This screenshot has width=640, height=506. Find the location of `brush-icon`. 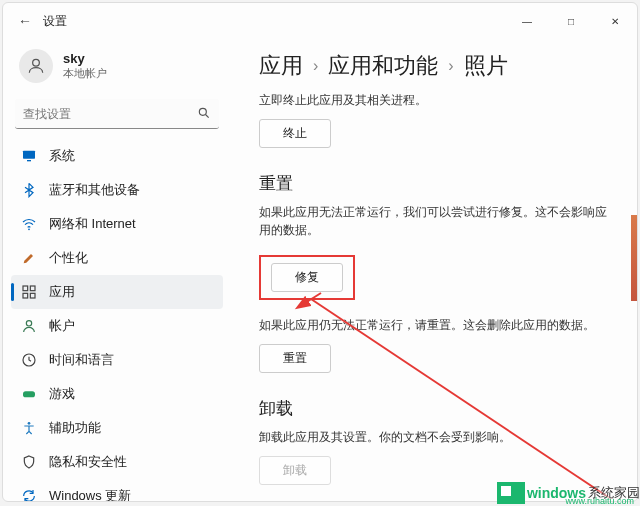

brush-icon is located at coordinates (29, 258).